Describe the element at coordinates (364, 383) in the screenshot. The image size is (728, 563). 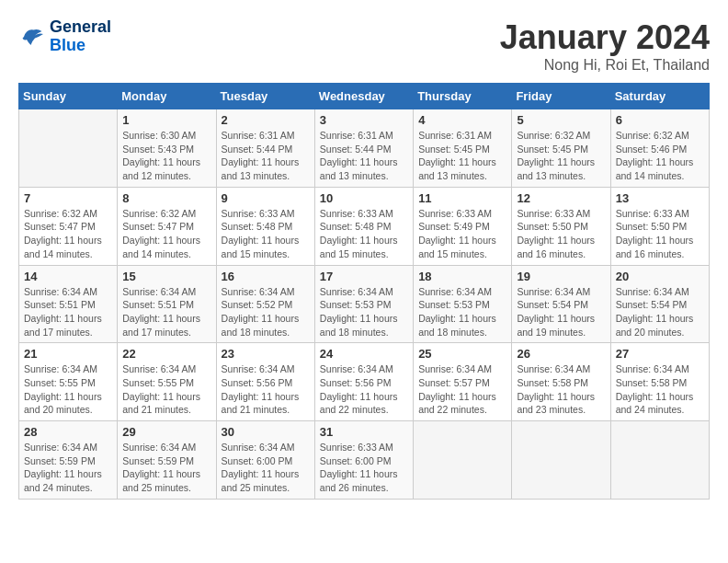
I see `week-row-4: 21Sunrise: 6:34 AM Sunset: 5:55 PM Dayli…` at that location.